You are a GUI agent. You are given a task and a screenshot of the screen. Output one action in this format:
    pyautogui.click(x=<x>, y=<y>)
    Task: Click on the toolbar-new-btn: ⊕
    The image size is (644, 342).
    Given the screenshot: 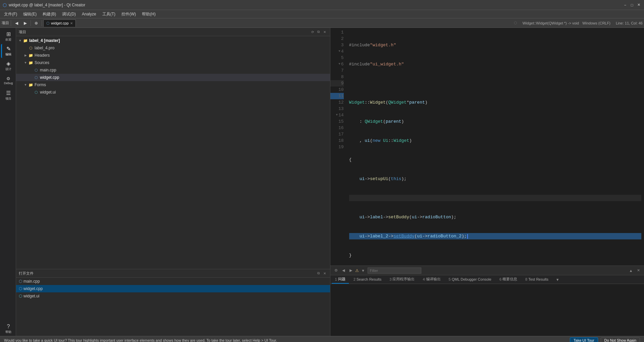 What is the action you would take?
    pyautogui.click(x=36, y=23)
    